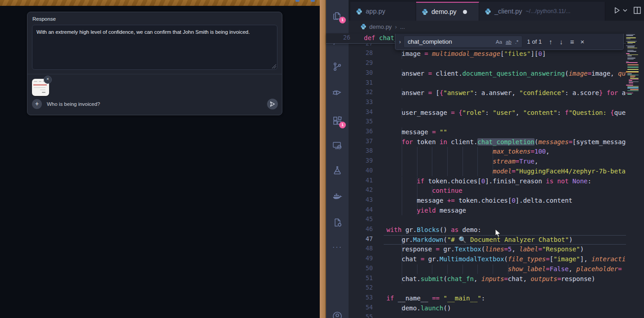 The height and width of the screenshot is (318, 644). What do you see at coordinates (155, 47) in the screenshot?
I see `response-textbox: With an extremely high level of confiden…` at bounding box center [155, 47].